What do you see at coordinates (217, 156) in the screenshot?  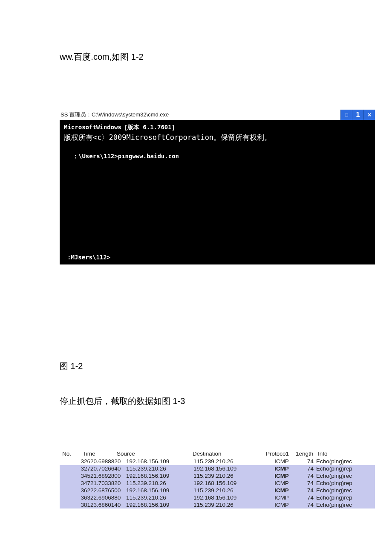 I see `cmd-line-ping: ：\Users\112>pıngwww.baidu.con` at bounding box center [217, 156].